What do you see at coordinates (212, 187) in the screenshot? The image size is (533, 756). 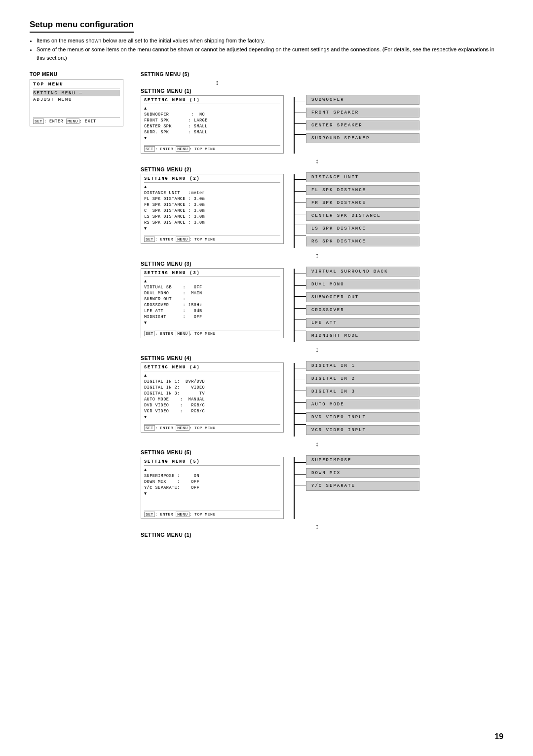 I see `sm2-row-0: ▲` at bounding box center [212, 187].